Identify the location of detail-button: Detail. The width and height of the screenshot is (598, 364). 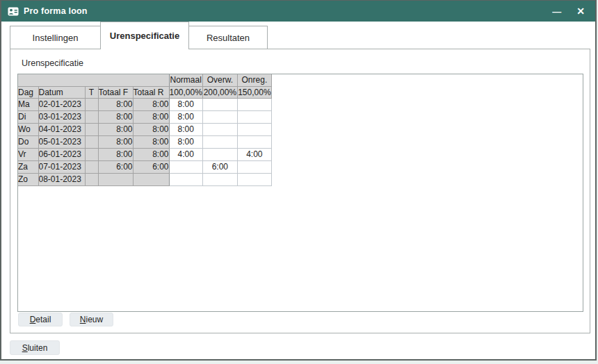
(40, 320).